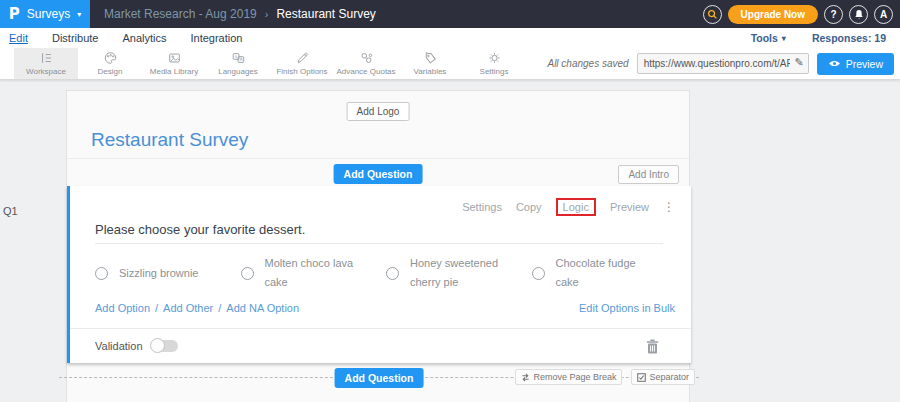  What do you see at coordinates (270, 64) in the screenshot?
I see `toolbar-tabs: Workspace Design Media Library xA Langua…` at bounding box center [270, 64].